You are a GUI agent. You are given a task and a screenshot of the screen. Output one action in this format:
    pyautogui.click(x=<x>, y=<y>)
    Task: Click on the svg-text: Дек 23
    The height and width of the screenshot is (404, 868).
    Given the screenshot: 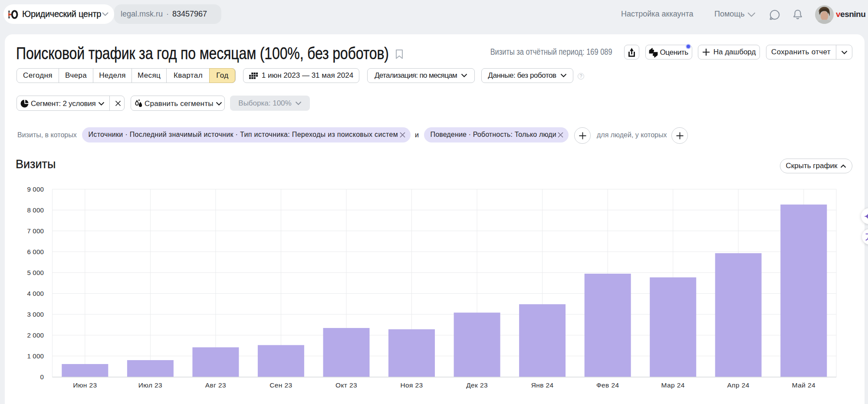 What is the action you would take?
    pyautogui.click(x=477, y=385)
    